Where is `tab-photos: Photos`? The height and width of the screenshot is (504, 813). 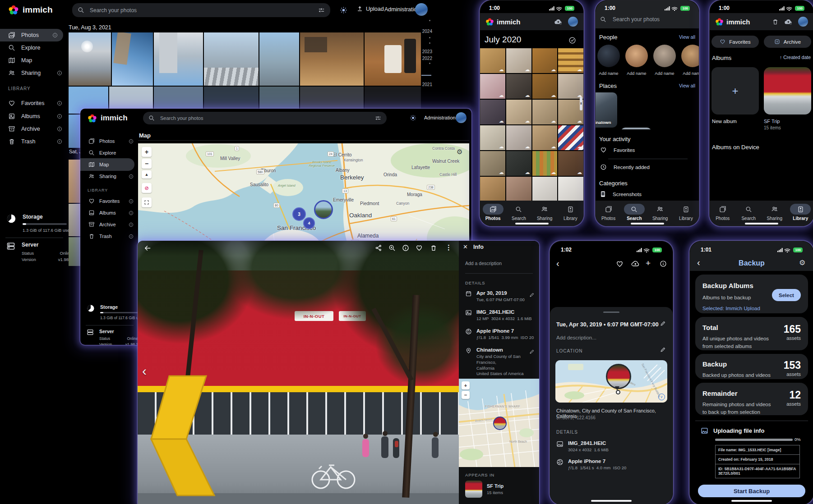
tab-photos: Photos is located at coordinates (493, 212).